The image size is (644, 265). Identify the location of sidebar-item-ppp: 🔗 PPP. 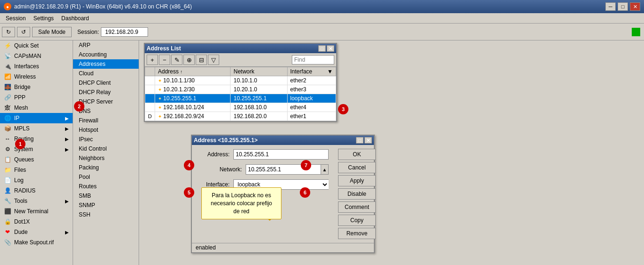
(36, 97).